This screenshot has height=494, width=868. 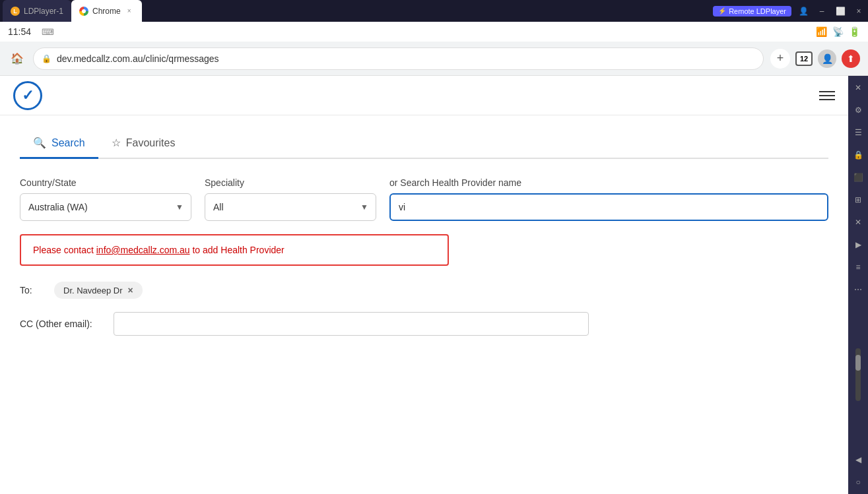 What do you see at coordinates (858, 110) in the screenshot?
I see `sidebar-icon-2: ⚙` at bounding box center [858, 110].